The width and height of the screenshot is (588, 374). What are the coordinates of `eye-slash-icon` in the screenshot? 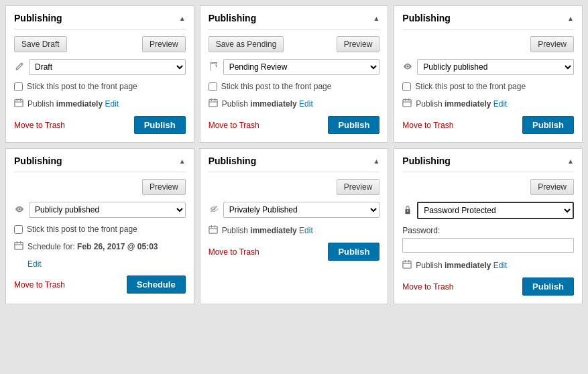 It's located at (214, 210).